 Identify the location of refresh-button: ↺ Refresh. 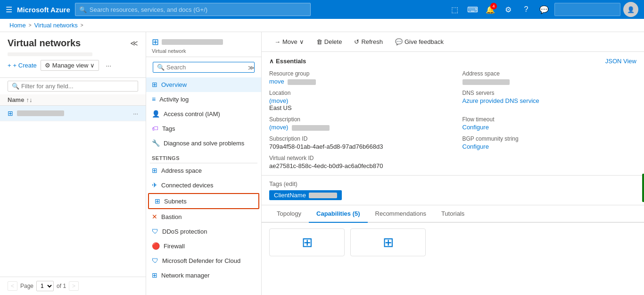
(369, 42).